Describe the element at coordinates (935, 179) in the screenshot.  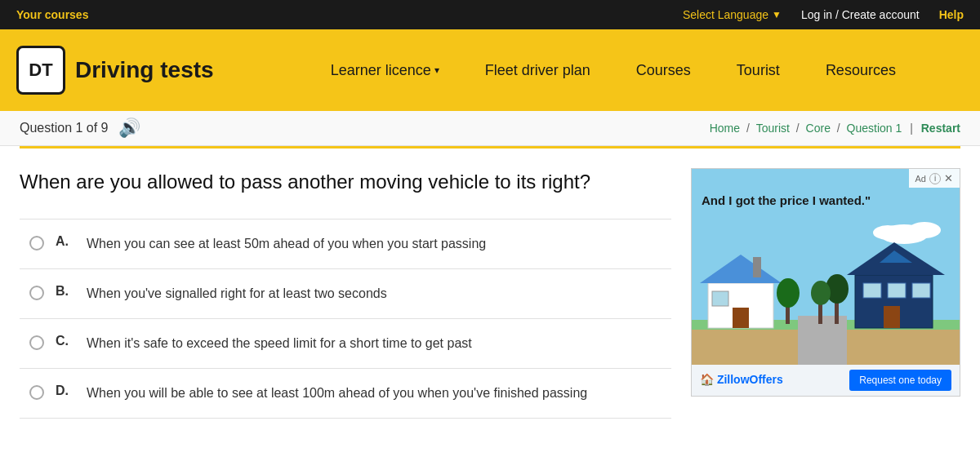
I see `ad-info-icon: i` at that location.